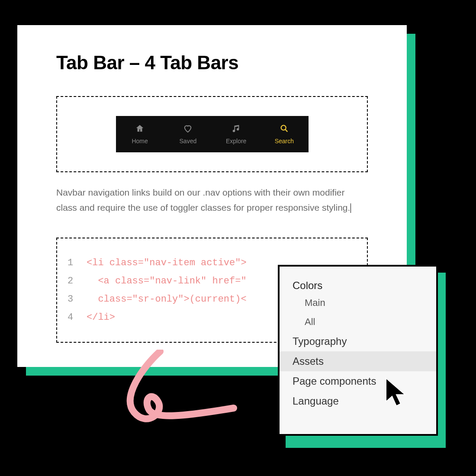 Image resolution: width=476 pixels, height=476 pixels. Describe the element at coordinates (77, 318) in the screenshot. I see `line-number: 4` at that location.